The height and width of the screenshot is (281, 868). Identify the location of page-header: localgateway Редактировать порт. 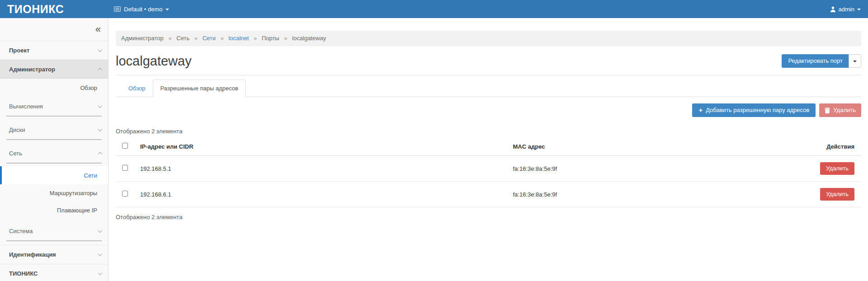
(488, 61).